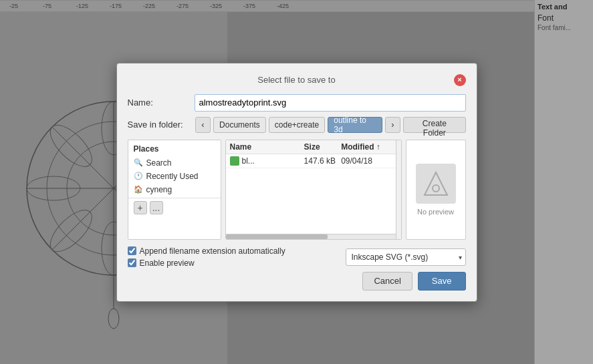 This screenshot has width=593, height=364. What do you see at coordinates (297, 80) in the screenshot?
I see `dialog-titlebar: Select file to save to ×` at bounding box center [297, 80].